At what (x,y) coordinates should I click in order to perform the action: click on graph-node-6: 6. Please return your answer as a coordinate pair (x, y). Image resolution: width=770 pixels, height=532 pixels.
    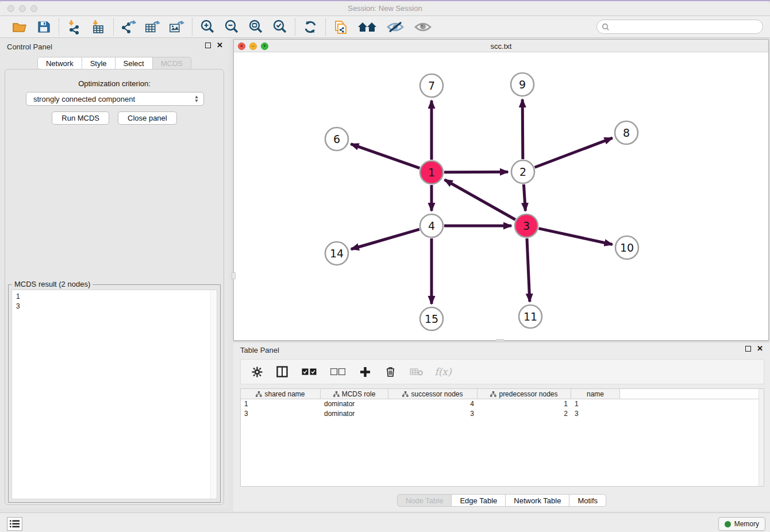
    Looking at the image, I should click on (337, 139).